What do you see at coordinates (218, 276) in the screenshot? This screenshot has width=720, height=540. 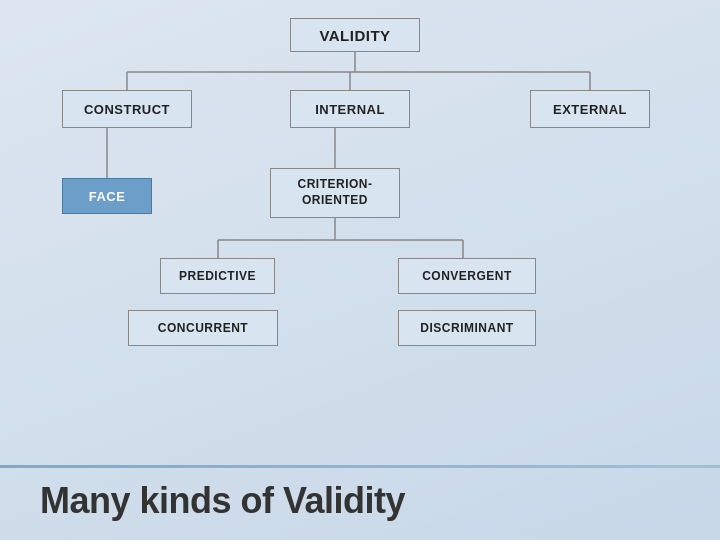 I see `predictive-node: PREDICTIVE` at bounding box center [218, 276].